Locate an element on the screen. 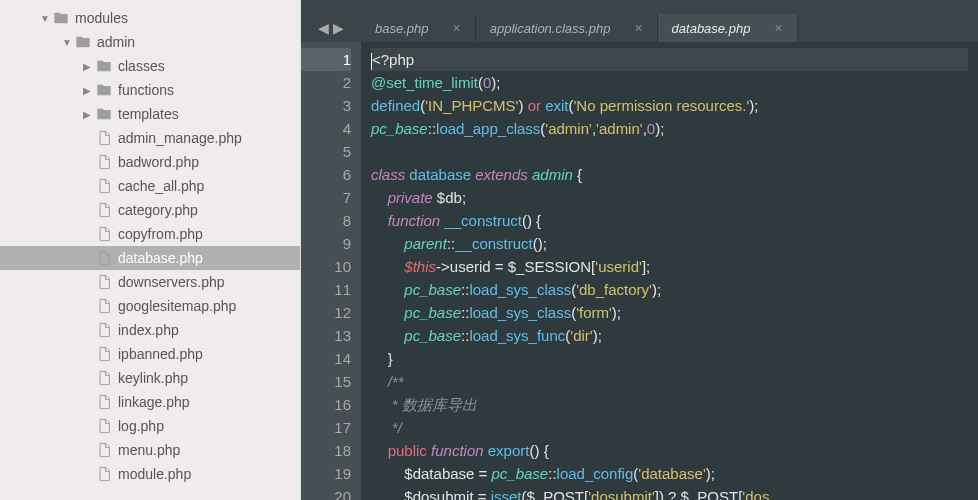  file-cache_all-php: cache_all.php is located at coordinates (150, 186).